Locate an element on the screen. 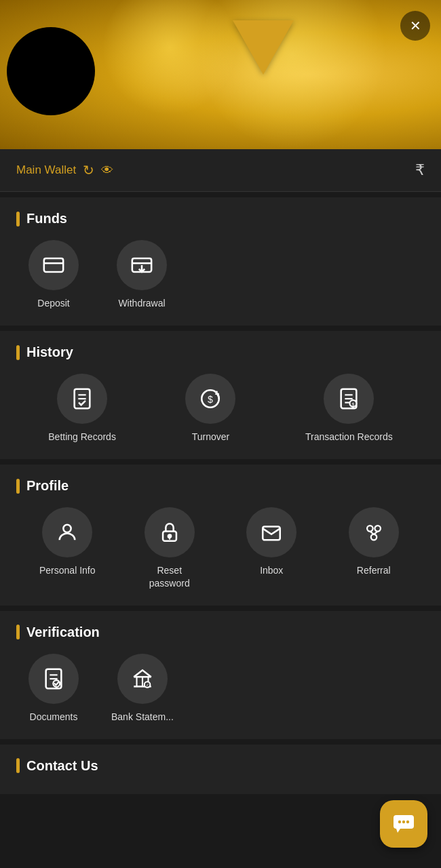  funds-grid: Deposit Withdrawal is located at coordinates (220, 275).